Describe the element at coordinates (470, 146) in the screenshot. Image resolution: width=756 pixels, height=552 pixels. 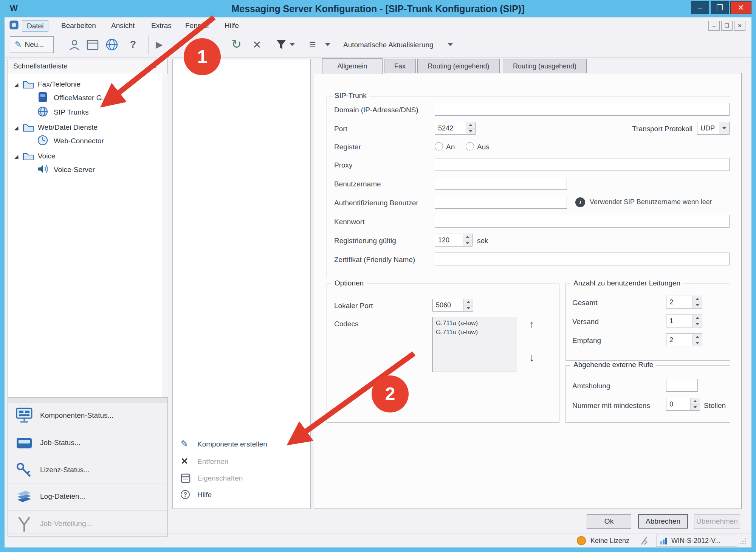
I see `register-off-radio` at that location.